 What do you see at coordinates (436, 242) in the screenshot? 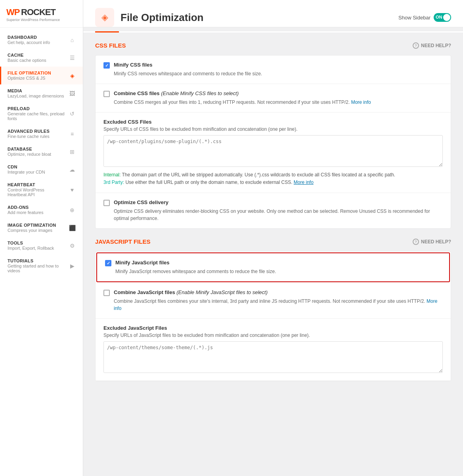
I see `js-need-help-label: NEED HELP?` at bounding box center [436, 242].